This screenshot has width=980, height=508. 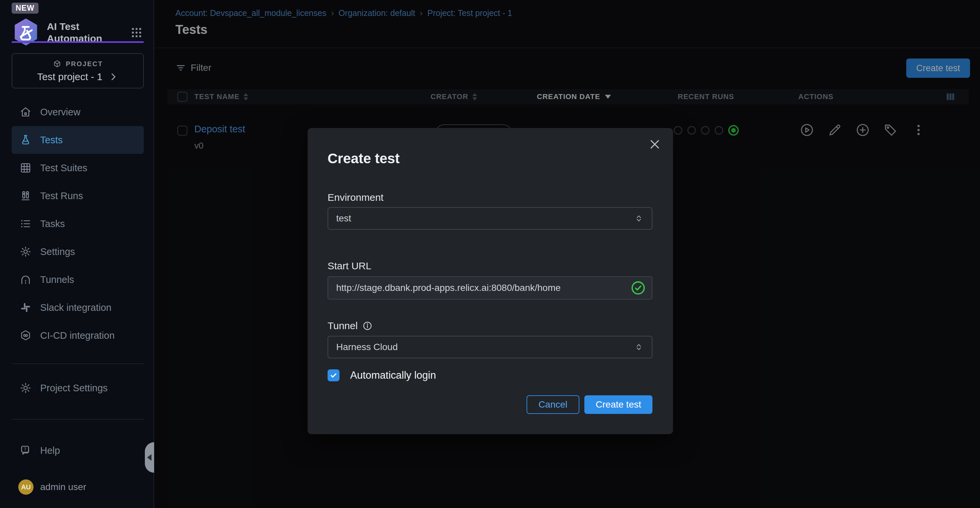 I want to click on tunnel-label: Tunnel, so click(x=350, y=326).